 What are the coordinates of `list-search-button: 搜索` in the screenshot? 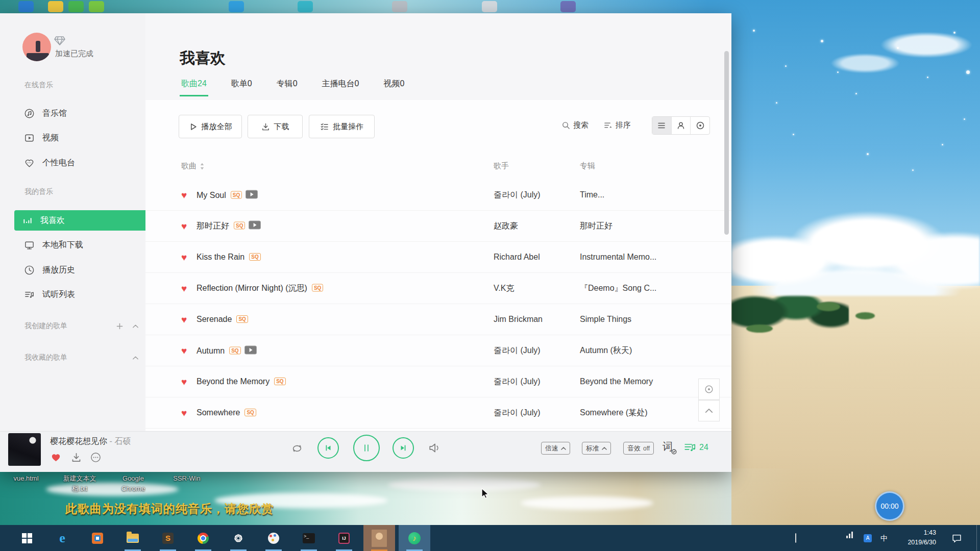 It's located at (575, 126).